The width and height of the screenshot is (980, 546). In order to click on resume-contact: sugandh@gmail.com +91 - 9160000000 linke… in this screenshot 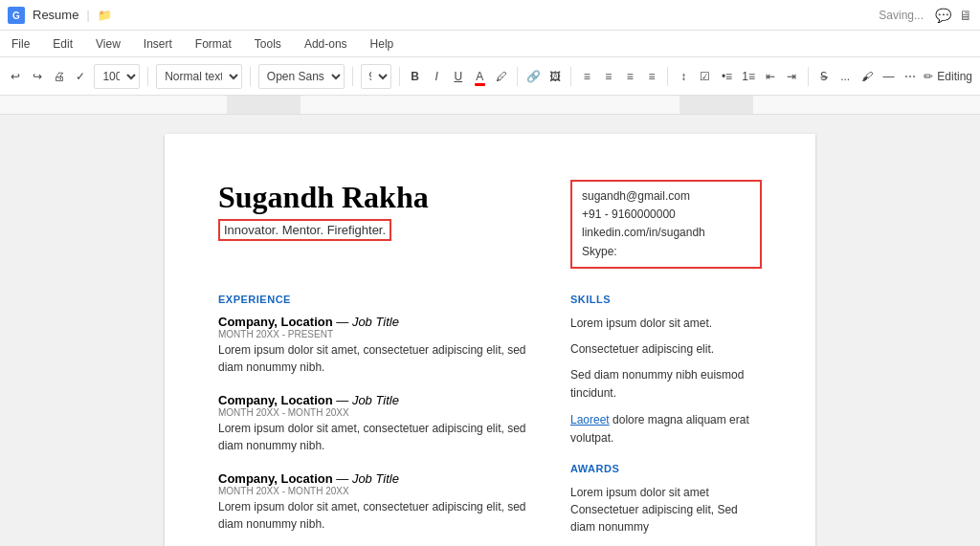, I will do `click(666, 224)`.